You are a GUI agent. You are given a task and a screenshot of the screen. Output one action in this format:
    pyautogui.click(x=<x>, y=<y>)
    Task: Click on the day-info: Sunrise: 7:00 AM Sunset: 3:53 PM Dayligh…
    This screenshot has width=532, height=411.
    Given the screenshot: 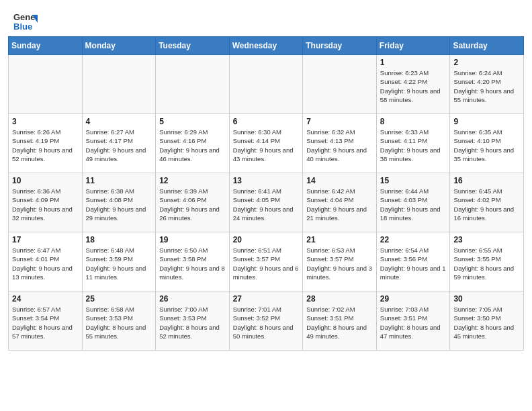 What is the action you would take?
    pyautogui.click(x=192, y=322)
    